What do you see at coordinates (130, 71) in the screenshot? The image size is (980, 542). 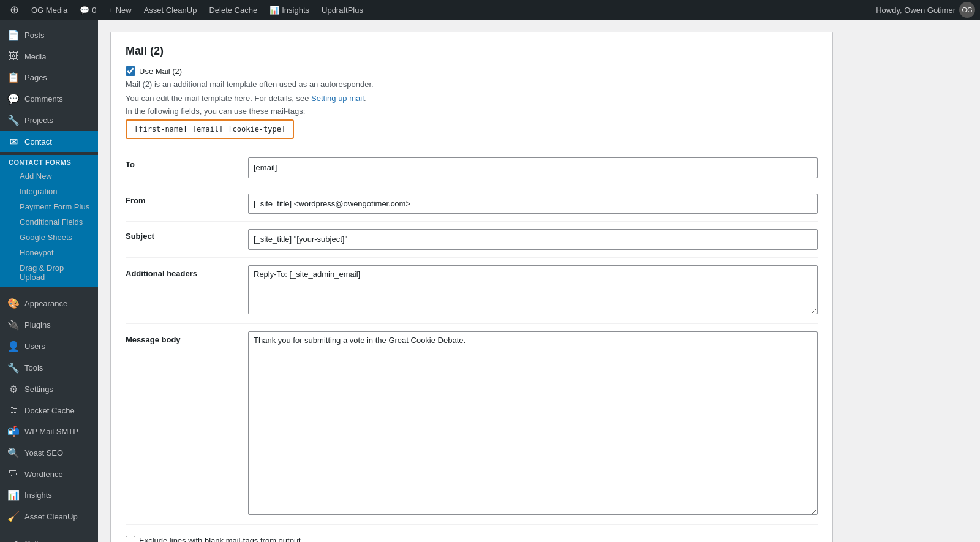 I see `use-mail-checkbox` at bounding box center [130, 71].